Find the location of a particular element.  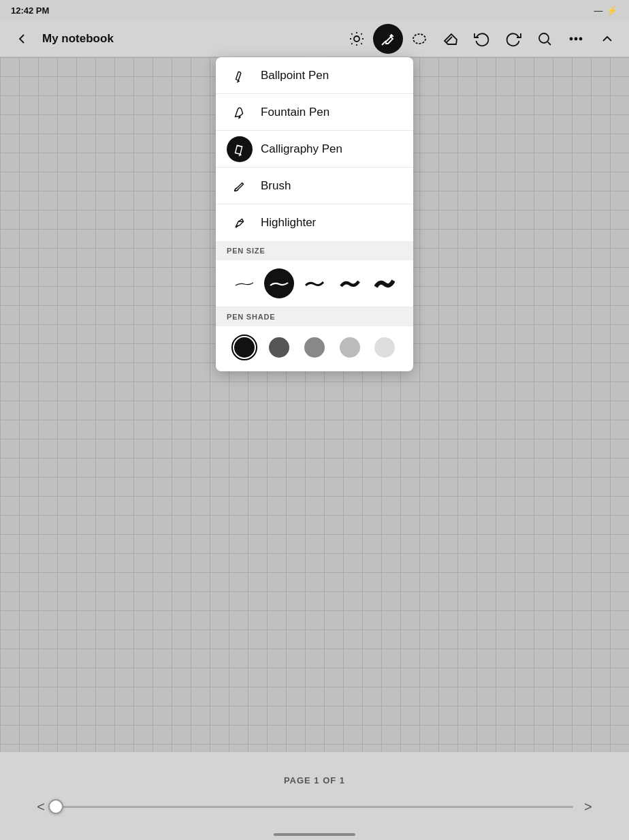

shade-dark-gray-inner is located at coordinates (279, 347).